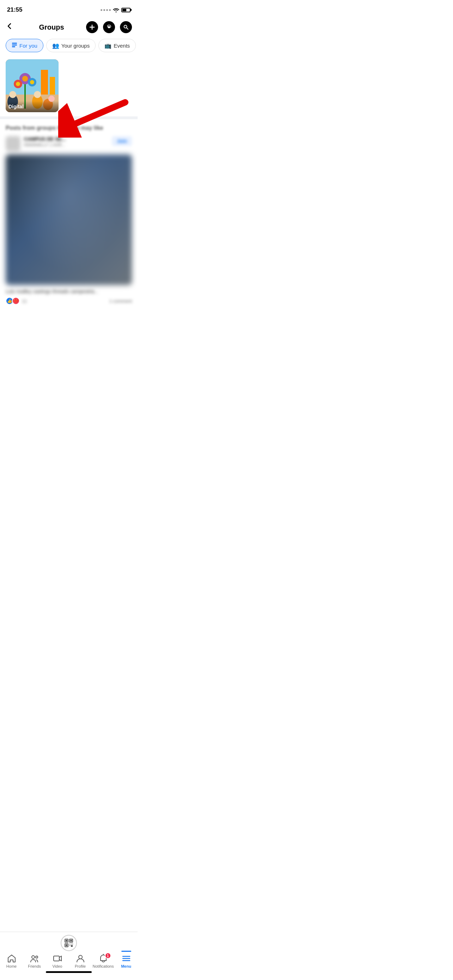 This screenshot has height=980, width=453. Describe the element at coordinates (122, 141) in the screenshot. I see `join-button: Join` at that location.